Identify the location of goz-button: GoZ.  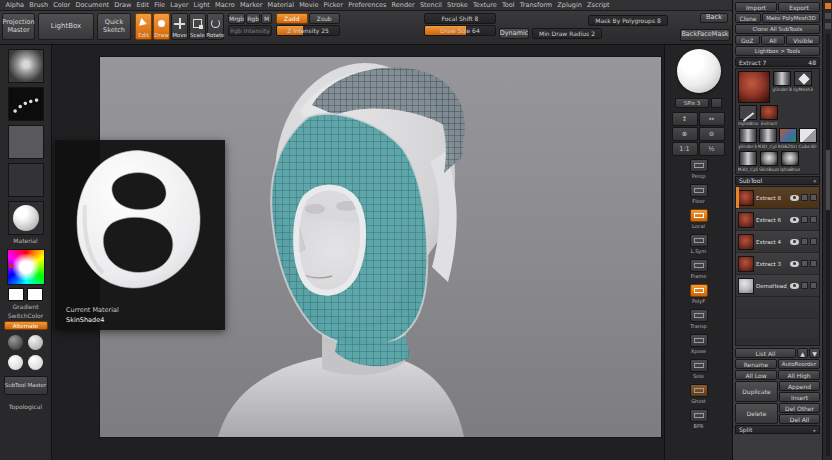
(748, 40).